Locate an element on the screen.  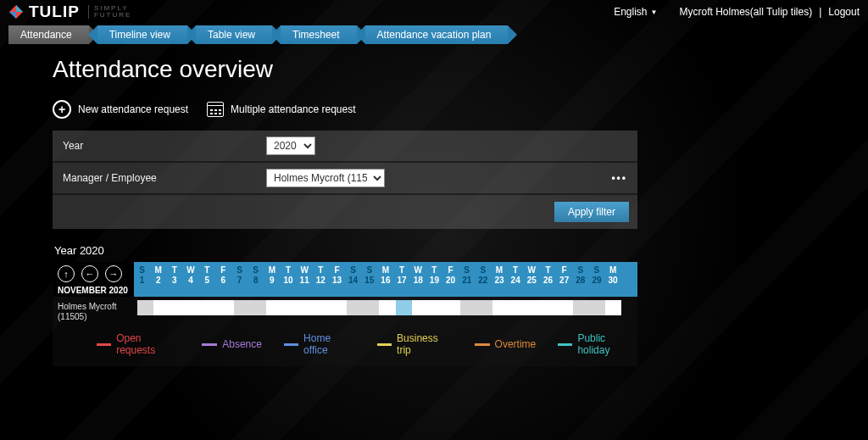
legend-item: Overtime is located at coordinates (505, 344).